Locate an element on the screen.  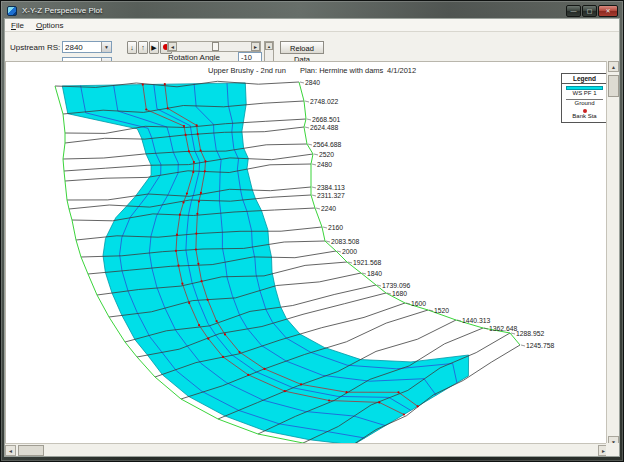
station-label: 1600 is located at coordinates (418, 304).